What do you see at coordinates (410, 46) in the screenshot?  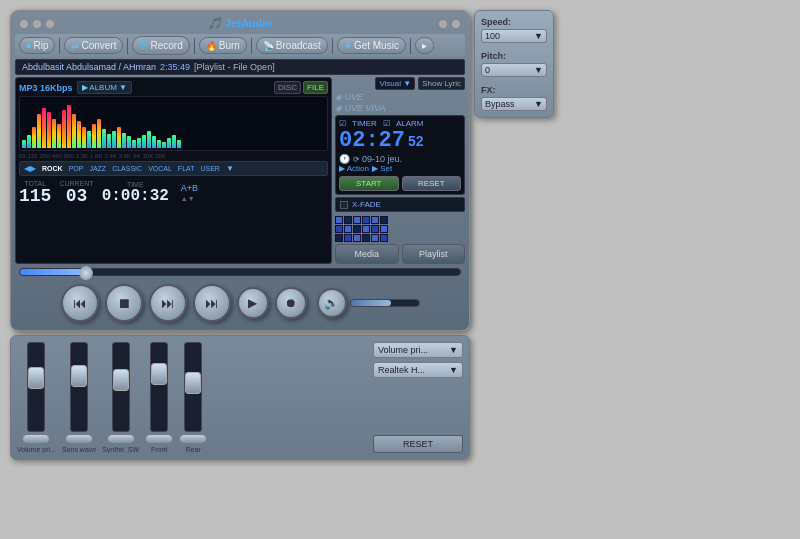 I see `sep6` at bounding box center [410, 46].